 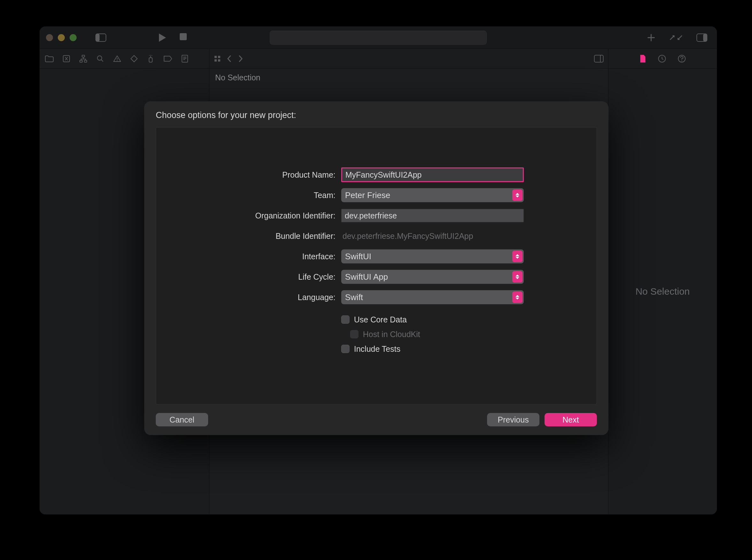 What do you see at coordinates (676, 38) in the screenshot?
I see `branch-arrows-icon` at bounding box center [676, 38].